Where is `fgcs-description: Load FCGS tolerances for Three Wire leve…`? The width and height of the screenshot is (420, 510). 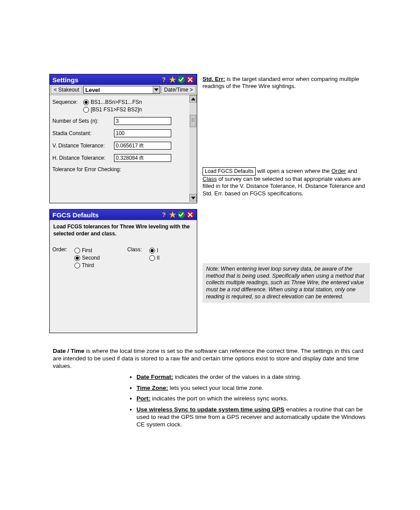 fgcs-description: Load FCGS tolerances for Three Wire leve… is located at coordinates (123, 231).